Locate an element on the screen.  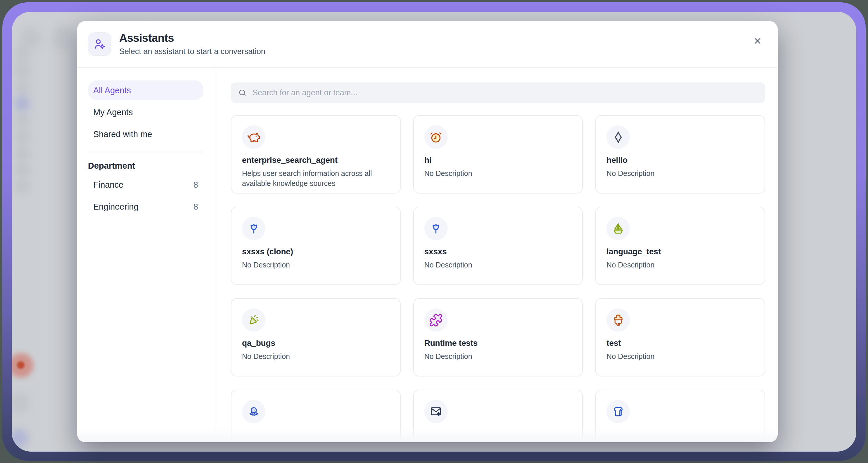
agent-card: enterprise_search_agent Helps user searc… is located at coordinates (316, 154).